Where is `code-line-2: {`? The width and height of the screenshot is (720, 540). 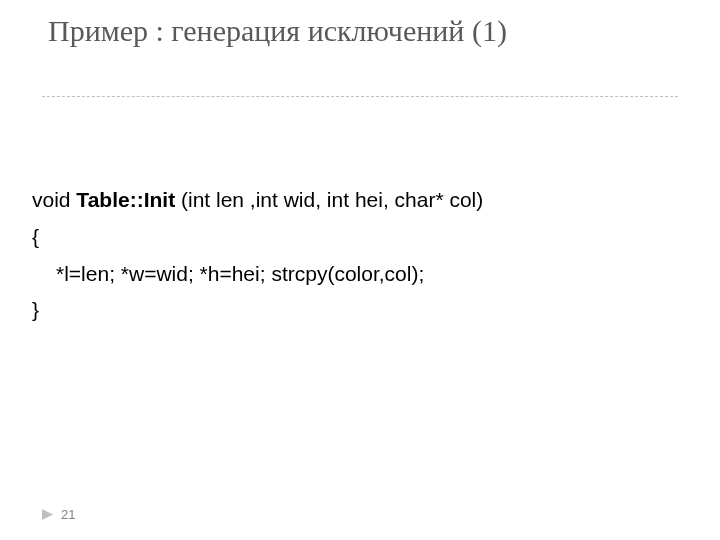
code-line-2: { is located at coordinates (352, 238).